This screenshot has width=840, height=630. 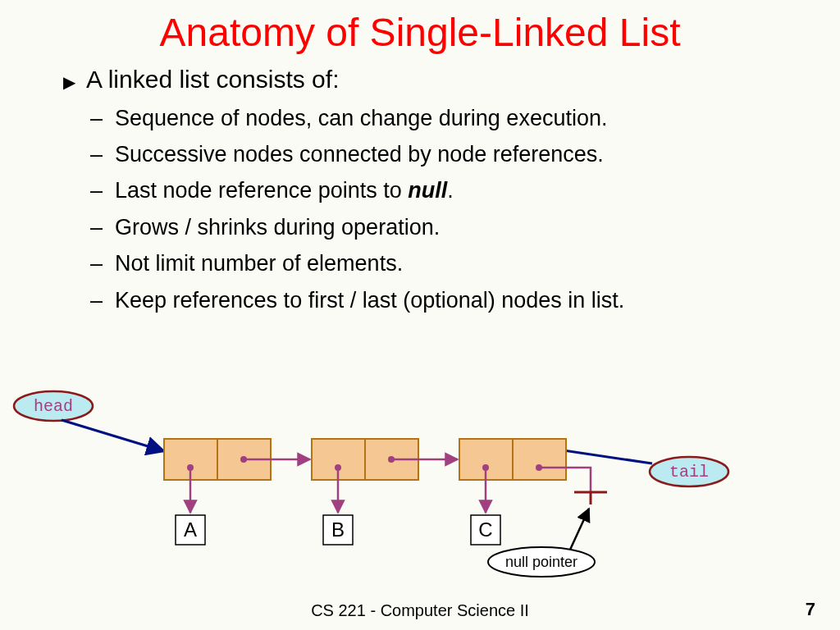 I want to click on page-number: 7, so click(x=810, y=609).